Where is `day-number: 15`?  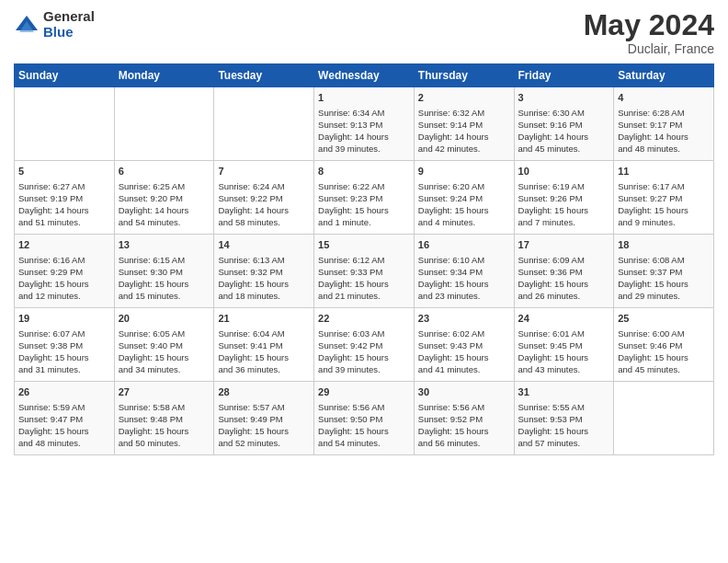
day-number: 15 is located at coordinates (364, 245).